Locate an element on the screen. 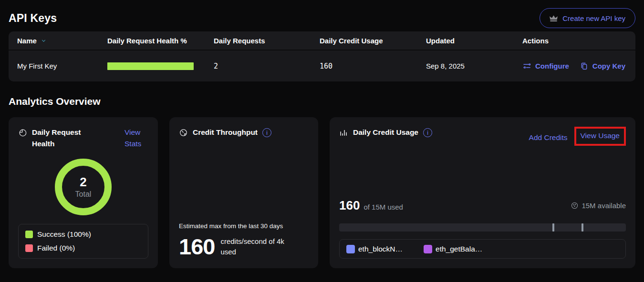  create-api-key-button: Create new API key is located at coordinates (588, 18).